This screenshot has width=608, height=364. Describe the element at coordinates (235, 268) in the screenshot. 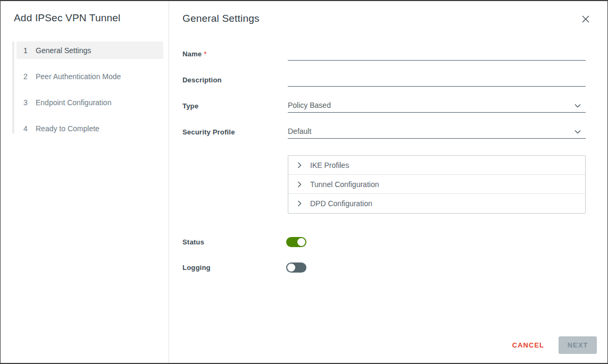

I see `logging-label: Logging` at that location.